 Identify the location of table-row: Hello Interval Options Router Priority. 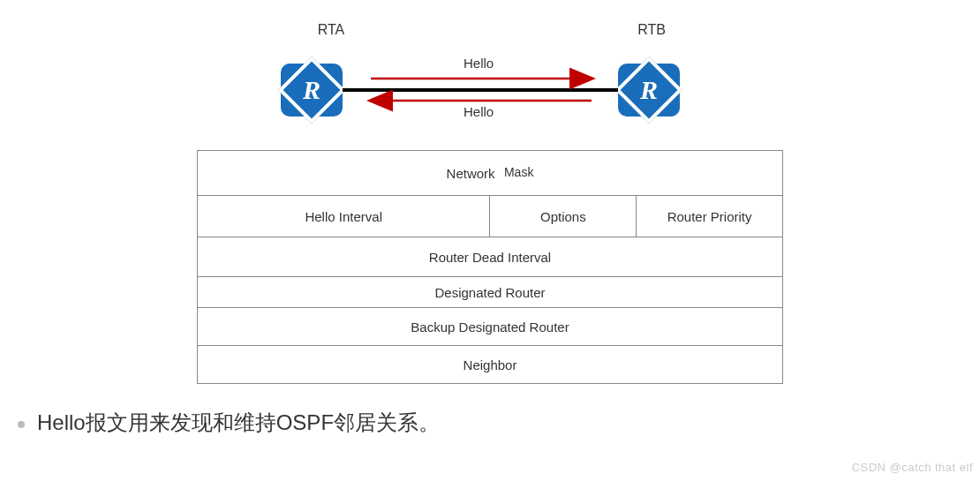
(491, 217).